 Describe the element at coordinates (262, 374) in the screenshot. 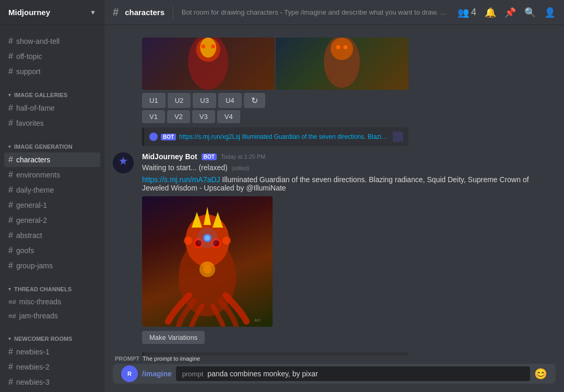

I see `prompt-input-text: panda combines monkey, by pixar` at that location.